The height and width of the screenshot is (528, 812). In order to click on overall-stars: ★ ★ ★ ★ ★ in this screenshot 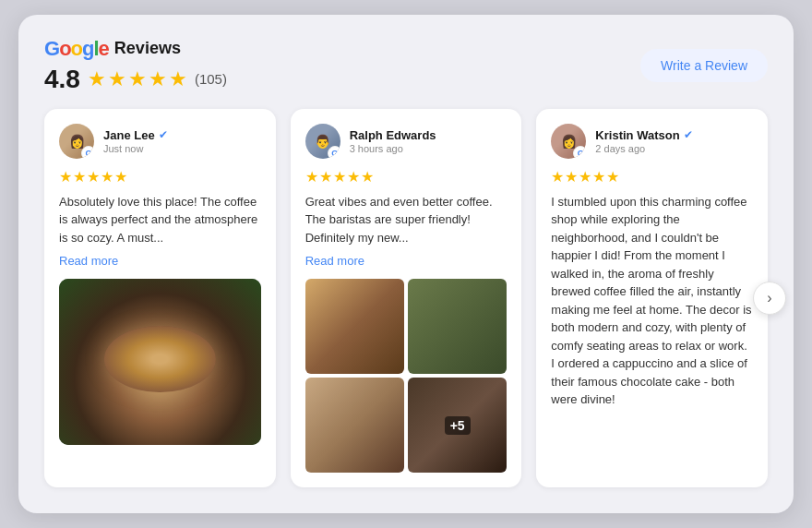, I will do `click(137, 79)`.